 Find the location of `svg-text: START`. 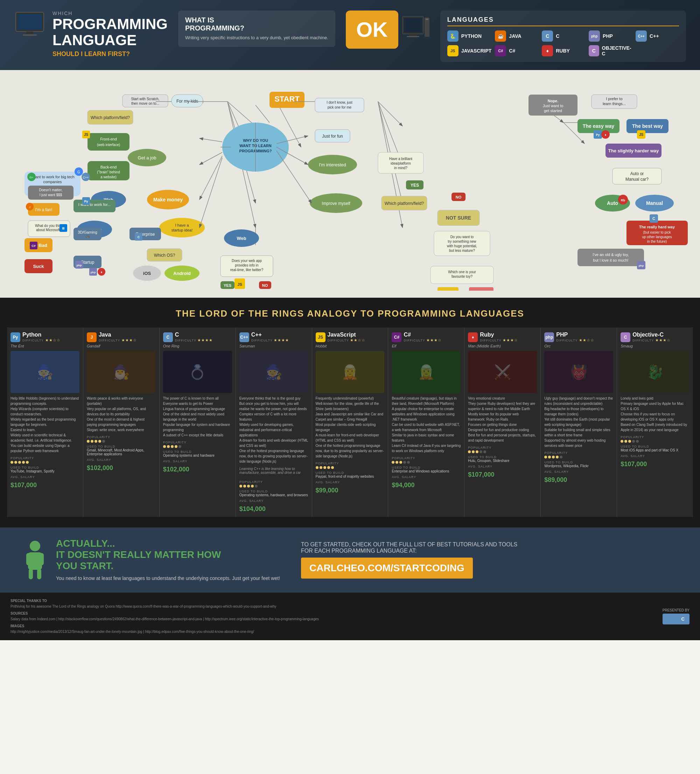

svg-text: START is located at coordinates (287, 99).